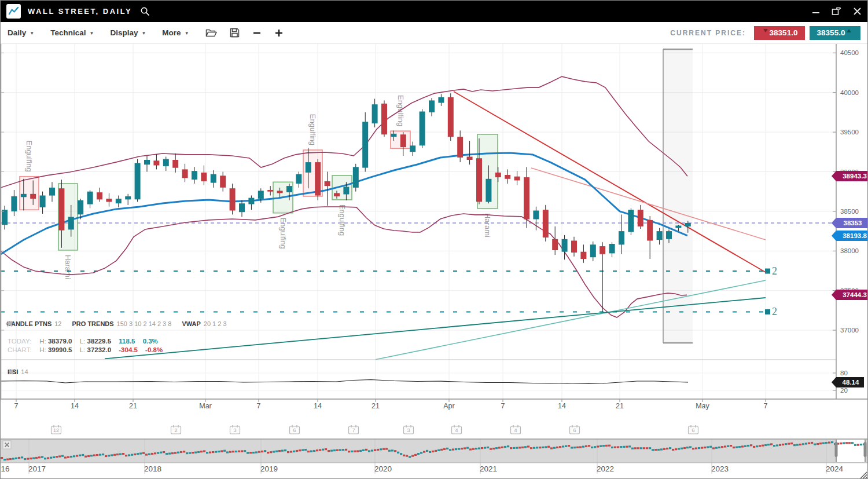  Describe the element at coordinates (434, 12) in the screenshot. I see `title-bar: WALL STREET, DAILY` at that location.